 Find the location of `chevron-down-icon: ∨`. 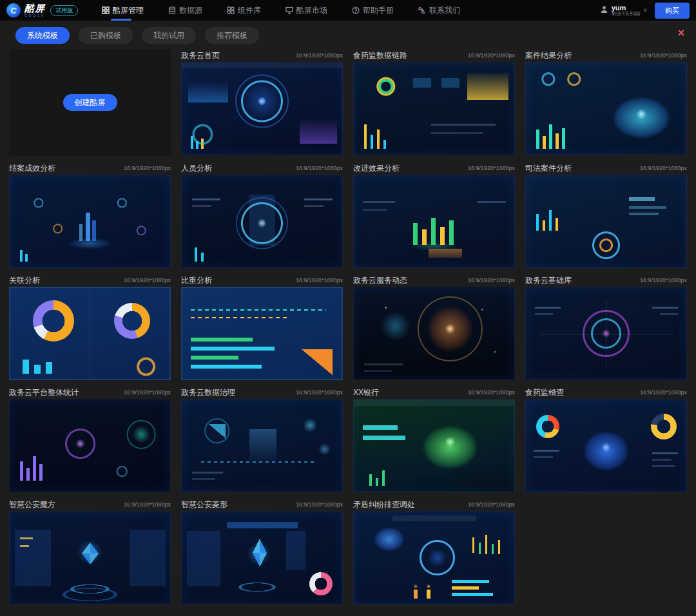

chevron-down-icon: ∨ is located at coordinates (645, 10).